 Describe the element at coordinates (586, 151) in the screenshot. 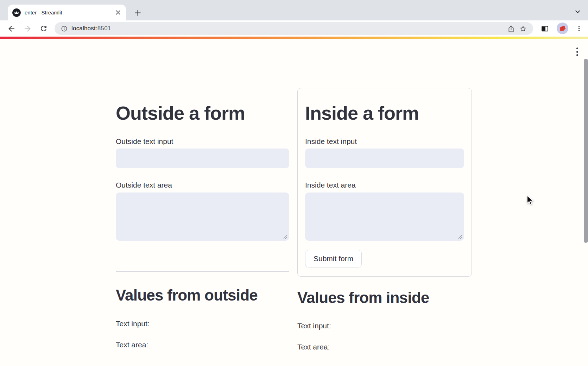

I see `scrollbar` at that location.